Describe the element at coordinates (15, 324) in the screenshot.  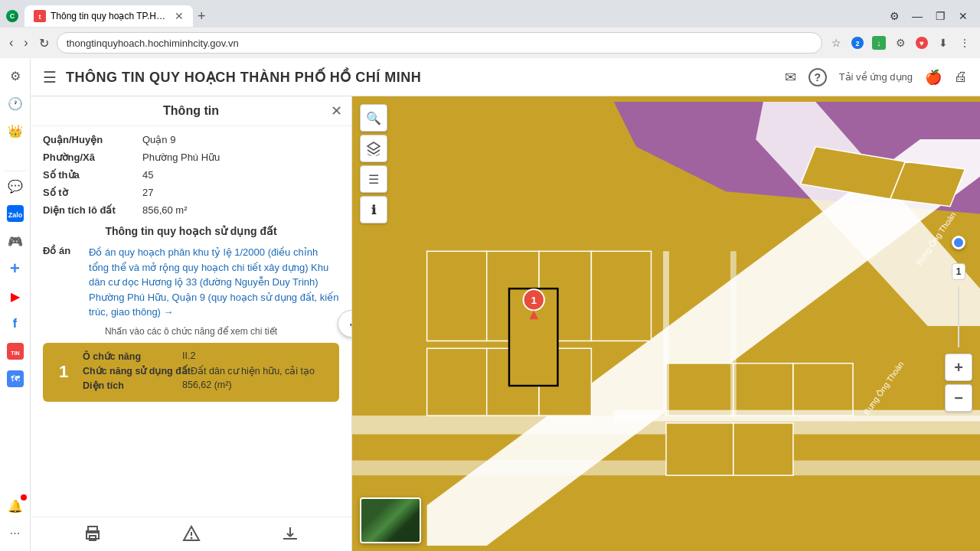
I see `sidebar-facebook-icon: f` at that location.